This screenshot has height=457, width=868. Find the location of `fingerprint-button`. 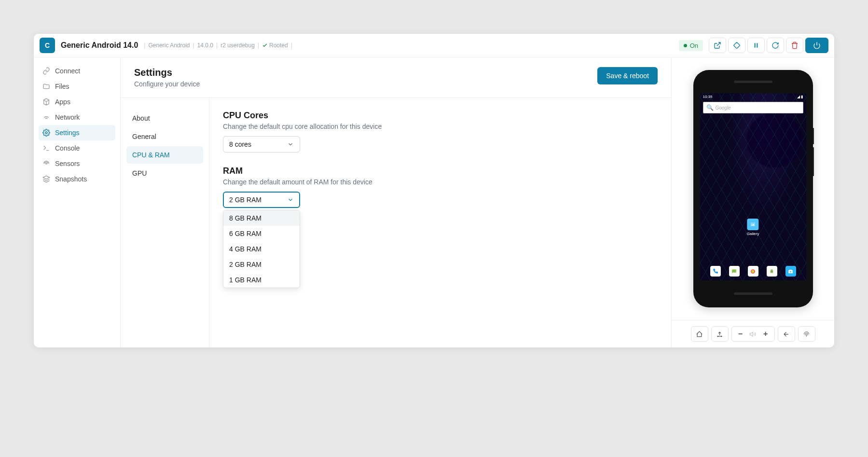

fingerprint-button is located at coordinates (807, 334).